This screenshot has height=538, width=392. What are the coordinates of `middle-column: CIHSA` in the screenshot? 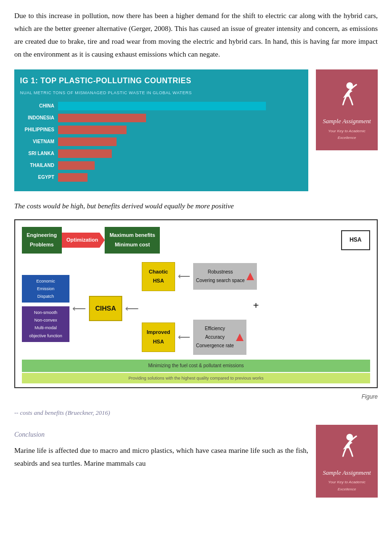 It's located at (106, 308).